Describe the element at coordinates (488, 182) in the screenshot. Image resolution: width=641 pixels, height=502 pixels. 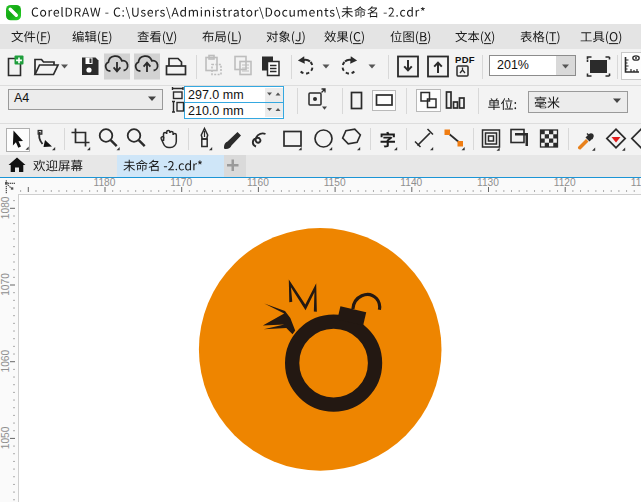
I see `svg-text: 1130` at that location.